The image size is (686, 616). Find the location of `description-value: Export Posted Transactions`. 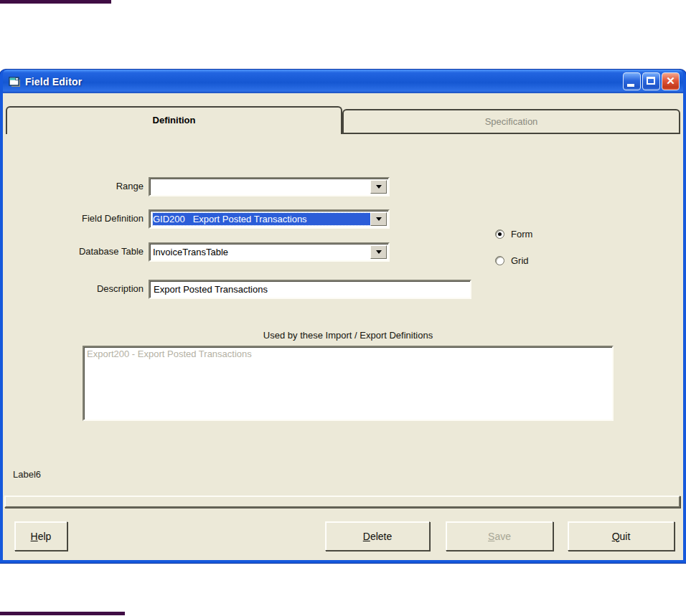

description-value: Export Posted Transactions is located at coordinates (310, 290).